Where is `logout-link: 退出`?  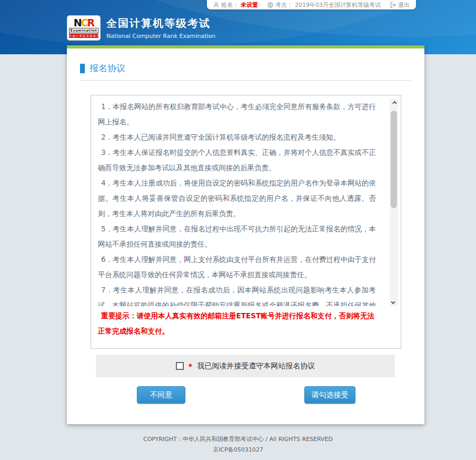 logout-link: 退出 is located at coordinates (404, 5).